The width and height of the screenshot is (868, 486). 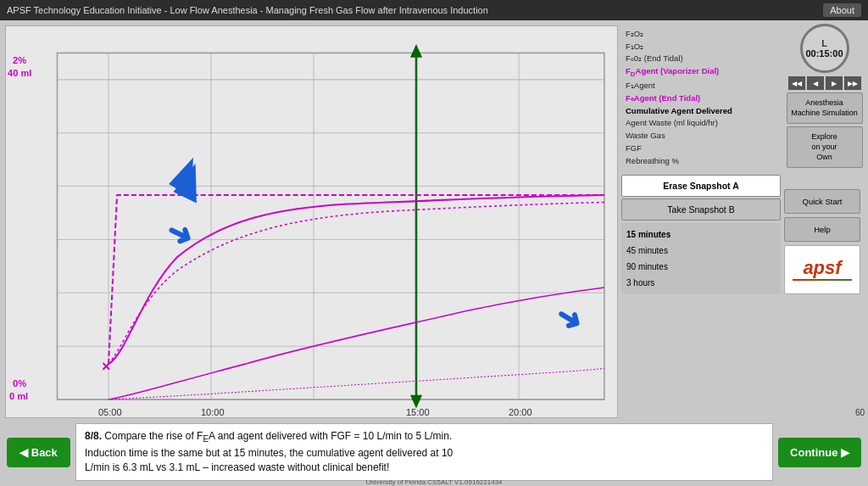 What do you see at coordinates (520, 412) in the screenshot?
I see `svg-text: 20:00` at bounding box center [520, 412].